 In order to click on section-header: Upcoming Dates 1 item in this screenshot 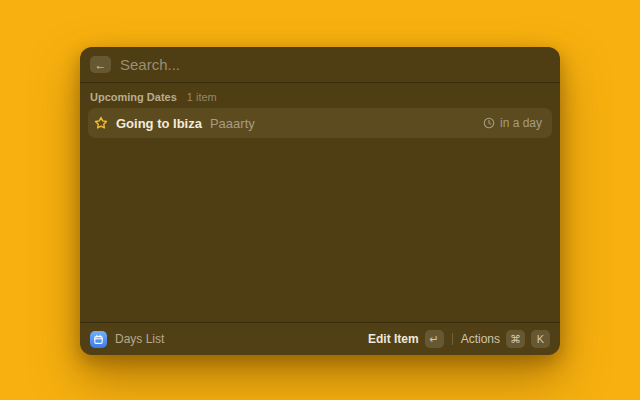, I will do `click(320, 96)`.